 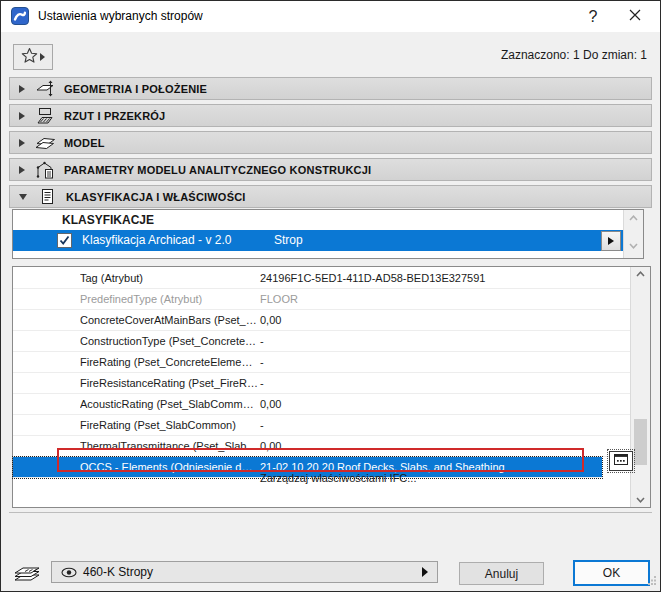 I want to click on property-label: AcousticRating (Pset_SlabCommon), so click(x=169, y=404).